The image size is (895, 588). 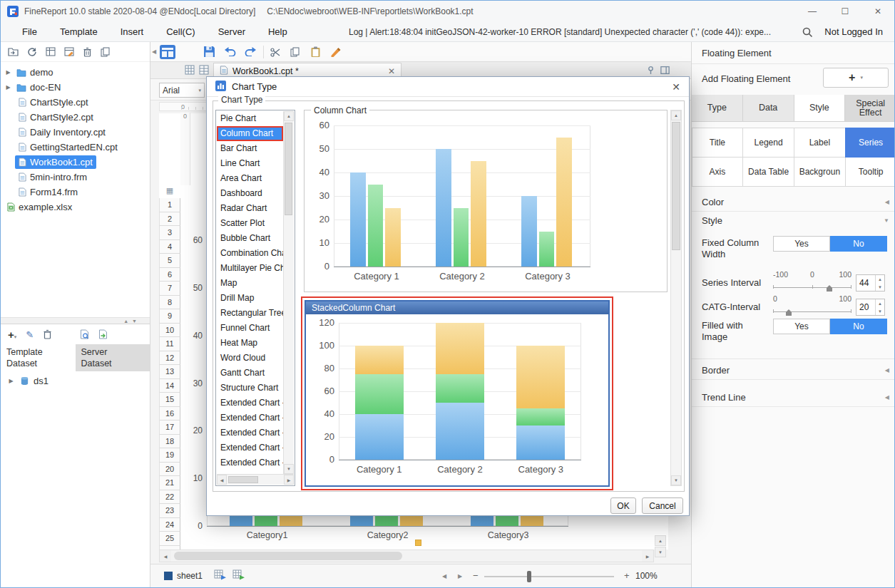 What do you see at coordinates (275, 53) in the screenshot?
I see `cut-icon` at bounding box center [275, 53].